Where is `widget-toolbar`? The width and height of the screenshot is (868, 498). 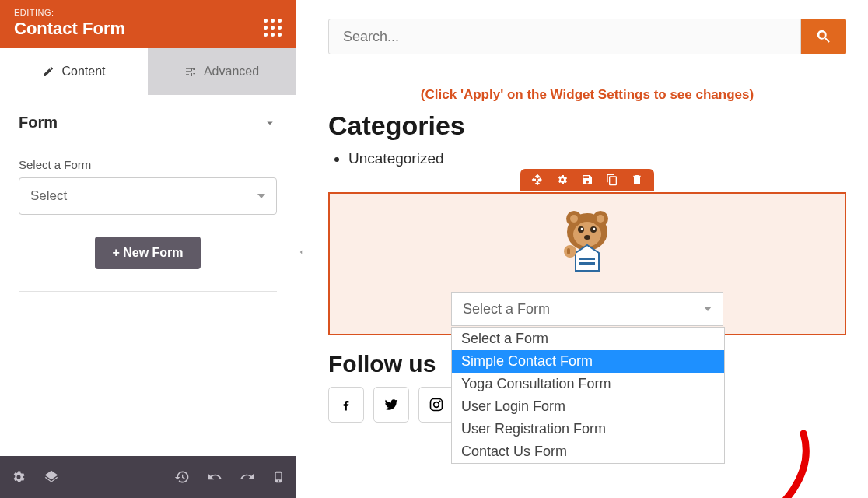
widget-toolbar is located at coordinates (587, 180).